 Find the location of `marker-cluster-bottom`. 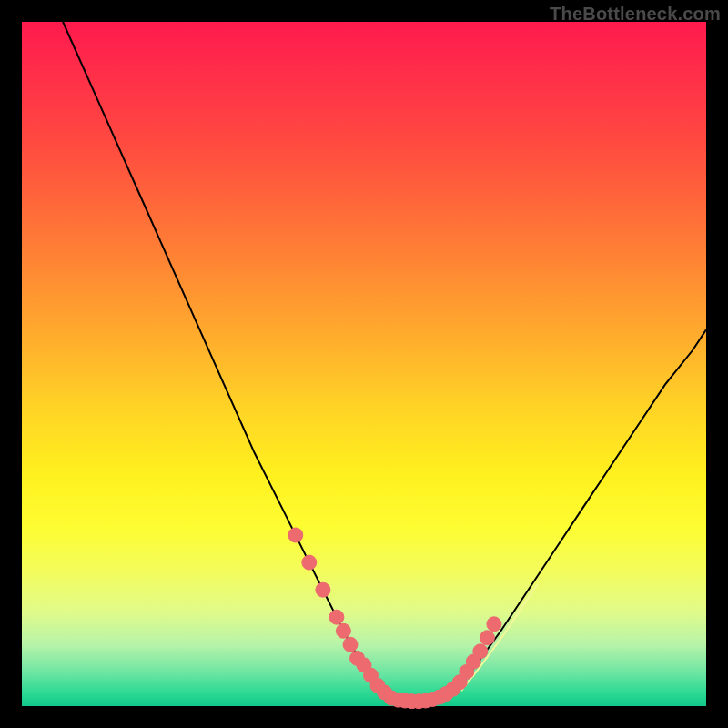

marker-cluster-bottom is located at coordinates (419, 698).